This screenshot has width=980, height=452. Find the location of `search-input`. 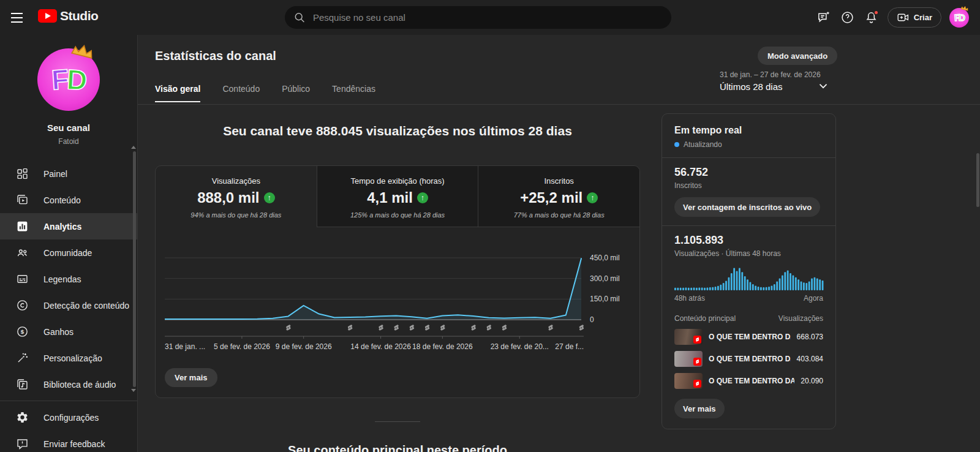

search-input is located at coordinates (488, 17).